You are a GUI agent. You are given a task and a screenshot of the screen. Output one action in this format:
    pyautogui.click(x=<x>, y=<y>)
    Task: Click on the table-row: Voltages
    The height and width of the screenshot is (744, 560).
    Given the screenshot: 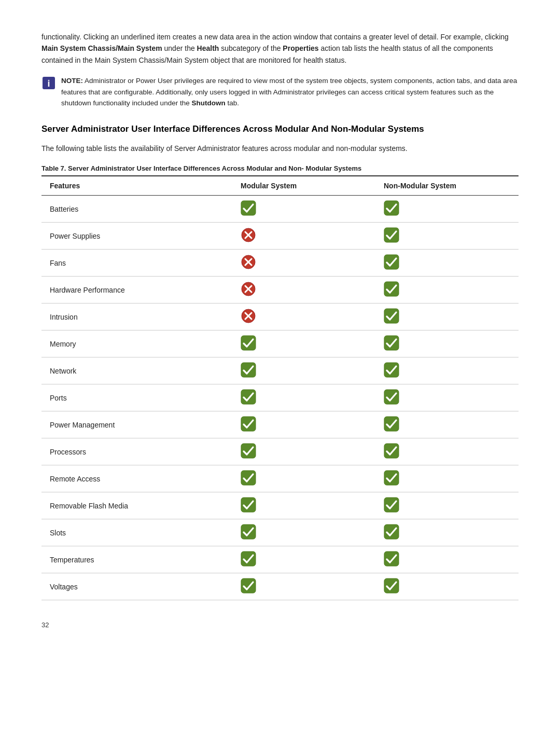 What is the action you would take?
    pyautogui.click(x=280, y=587)
    